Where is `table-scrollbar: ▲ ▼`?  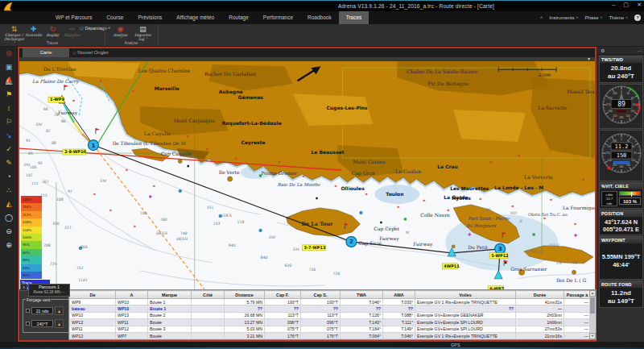
table-scrollbar: ▲ ▼ is located at coordinates (592, 314).